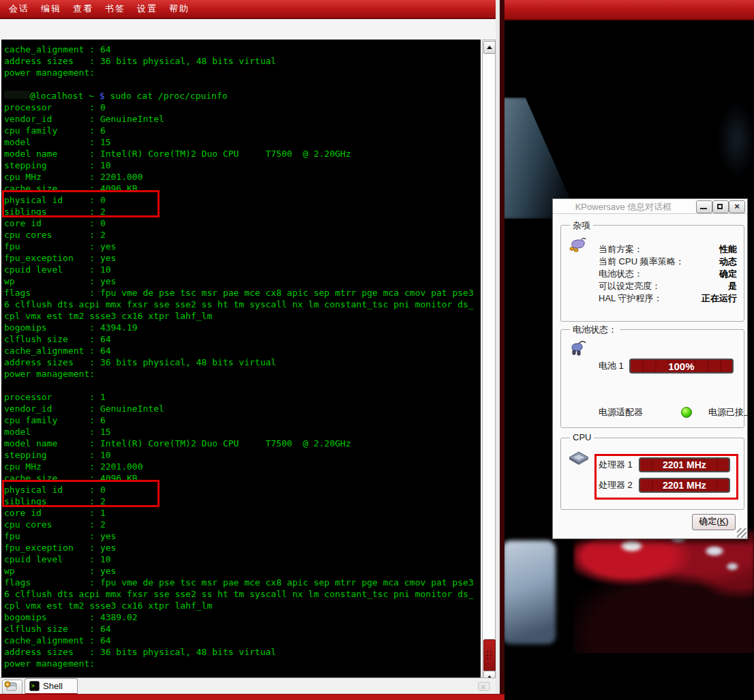 The width and height of the screenshot is (754, 700). What do you see at coordinates (732, 286) in the screenshot?
I see `misc-row-value: 是` at bounding box center [732, 286].